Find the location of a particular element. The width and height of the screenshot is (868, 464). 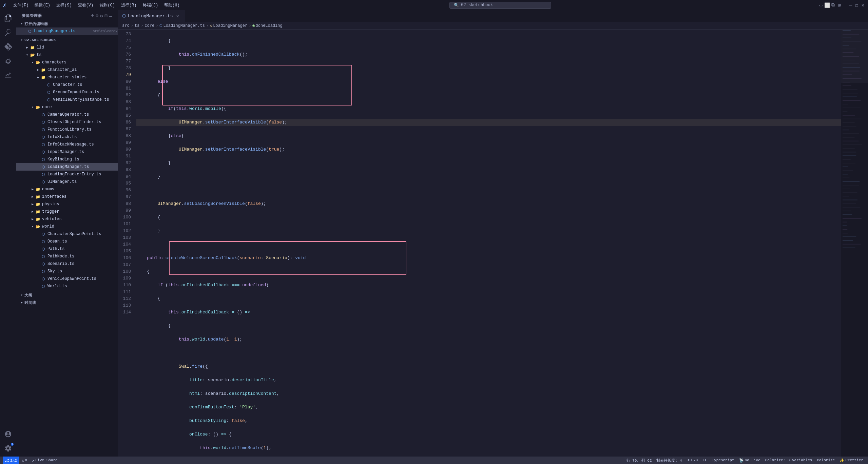

breadcrumb-file-item: ⬡ LoadingManager.ts is located at coordinates (182, 26).